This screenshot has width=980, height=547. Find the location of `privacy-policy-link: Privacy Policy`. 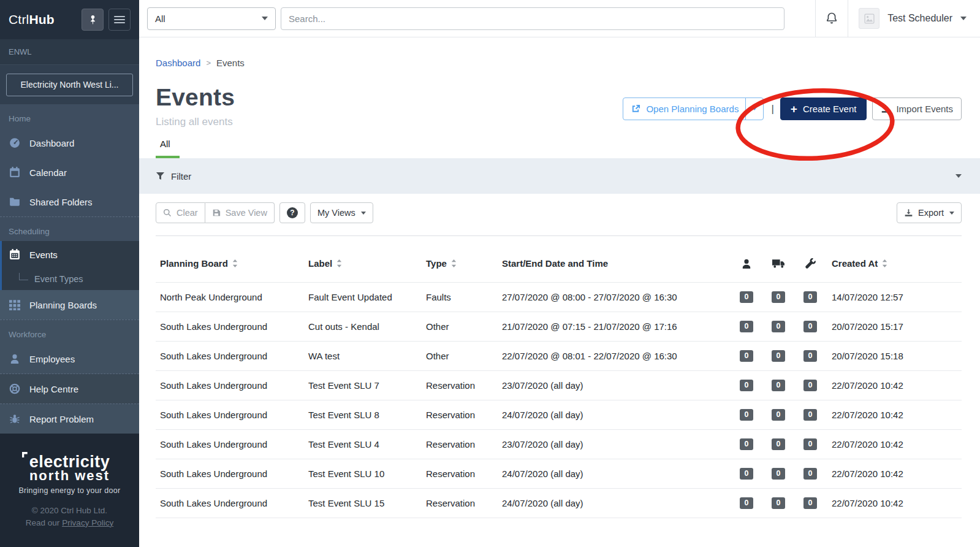

privacy-policy-link: Privacy Policy is located at coordinates (88, 522).